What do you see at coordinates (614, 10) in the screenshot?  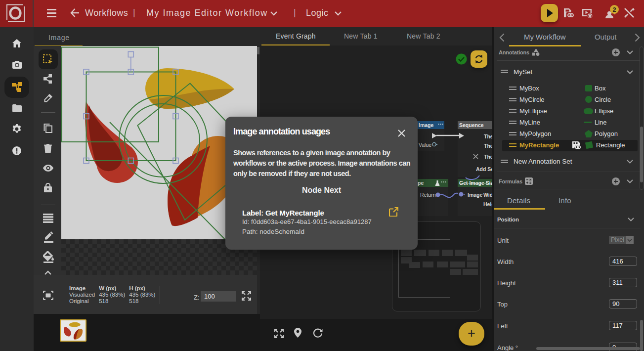 I see `svg-text: 2` at bounding box center [614, 10].